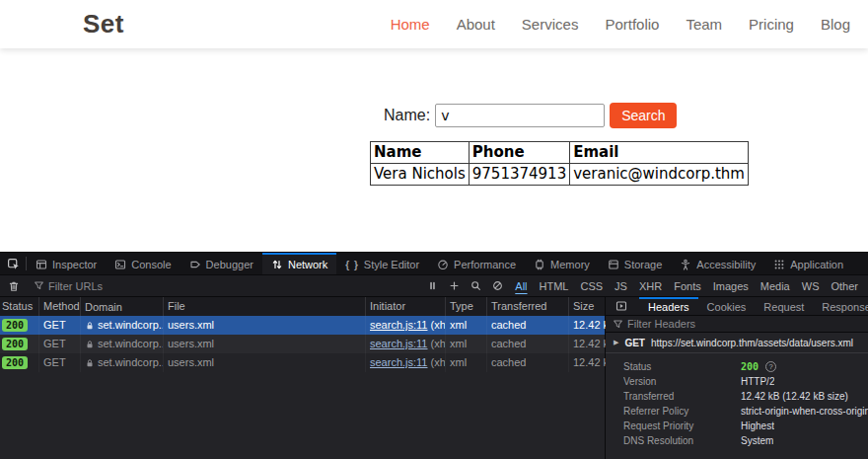 This screenshot has width=868, height=459. Describe the element at coordinates (840, 306) in the screenshot. I see `tab-response: Response` at that location.